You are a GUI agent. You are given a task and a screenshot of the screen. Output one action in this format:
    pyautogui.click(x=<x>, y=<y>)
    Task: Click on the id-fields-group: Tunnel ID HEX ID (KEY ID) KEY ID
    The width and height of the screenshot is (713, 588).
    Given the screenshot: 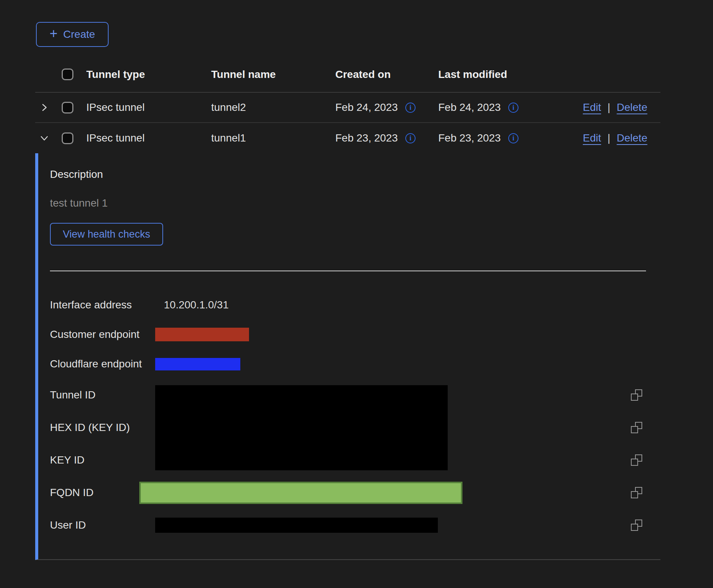 What is the action you would take?
    pyautogui.click(x=355, y=428)
    